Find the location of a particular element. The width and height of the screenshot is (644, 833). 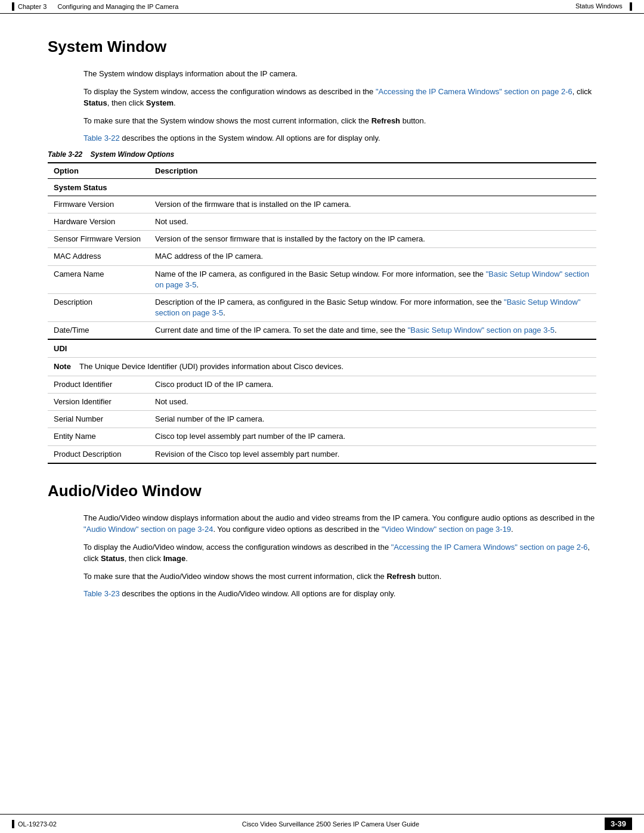

footer-rule-icon is located at coordinates (13, 824).